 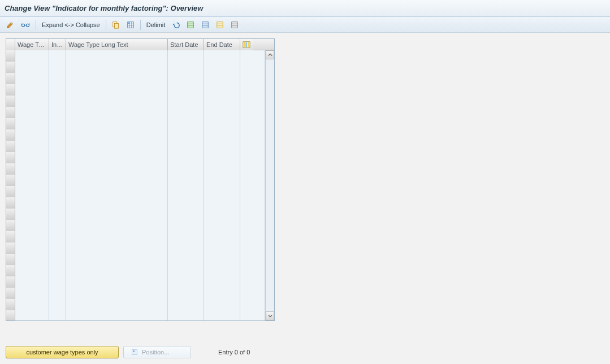 What do you see at coordinates (270, 185) in the screenshot?
I see `vertical-scrollbar` at bounding box center [270, 185].